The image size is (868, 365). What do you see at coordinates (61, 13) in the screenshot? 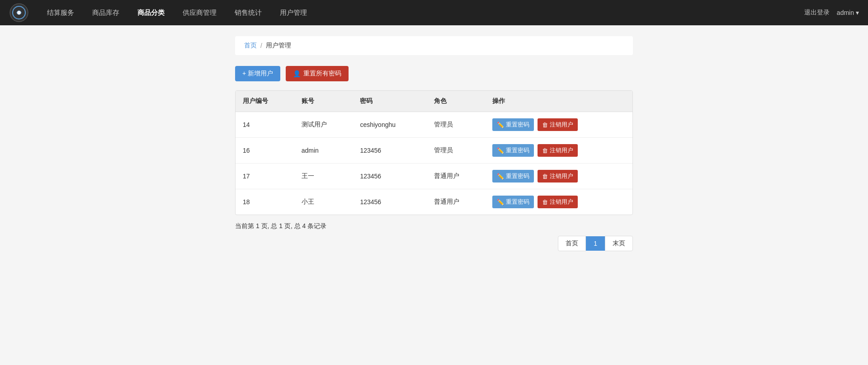
I see `nav-item-settlement: 结算服务` at bounding box center [61, 13].